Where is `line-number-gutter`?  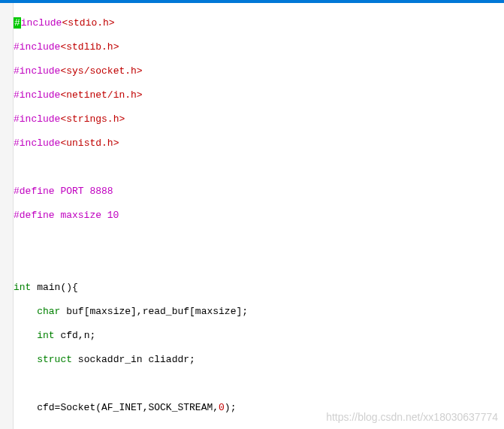 line-number-gutter is located at coordinates (7, 216).